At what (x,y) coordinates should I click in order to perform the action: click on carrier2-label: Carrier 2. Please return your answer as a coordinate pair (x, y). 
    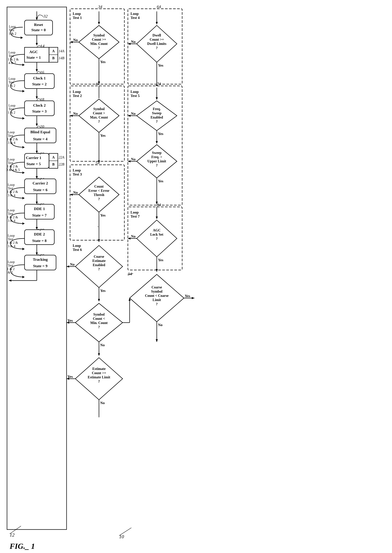
    Looking at the image, I should click on (40, 183).